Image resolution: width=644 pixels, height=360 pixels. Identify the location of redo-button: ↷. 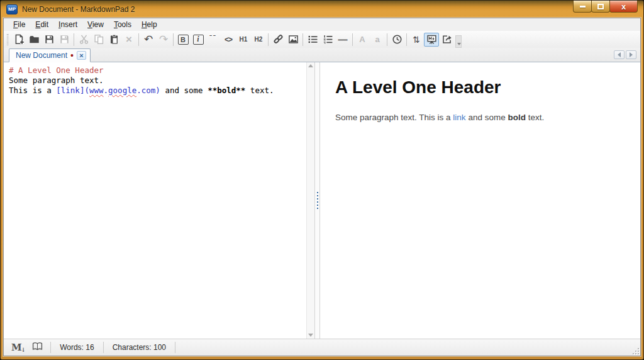
(164, 40).